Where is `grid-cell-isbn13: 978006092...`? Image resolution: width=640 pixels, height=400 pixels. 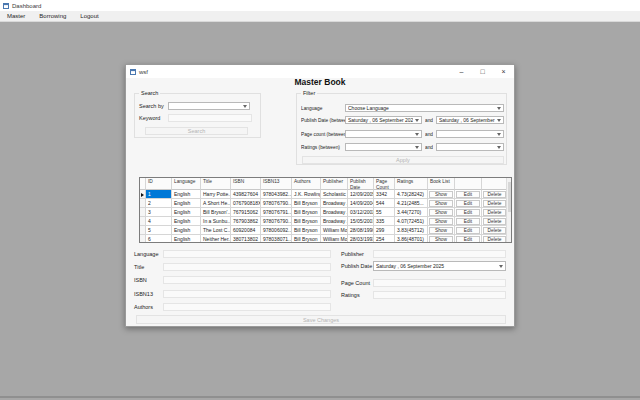 grid-cell-isbn13: 978006092... is located at coordinates (276, 230).